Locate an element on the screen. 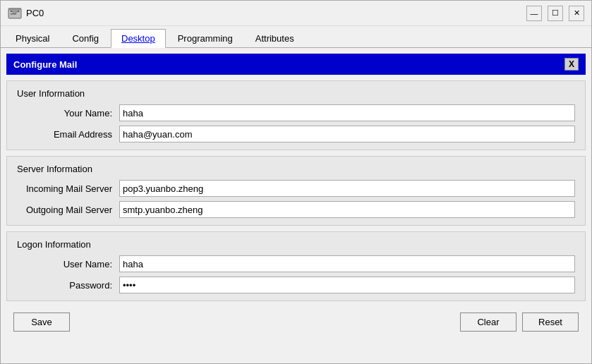 The width and height of the screenshot is (592, 364). username-label: User Name: is located at coordinates (68, 264).